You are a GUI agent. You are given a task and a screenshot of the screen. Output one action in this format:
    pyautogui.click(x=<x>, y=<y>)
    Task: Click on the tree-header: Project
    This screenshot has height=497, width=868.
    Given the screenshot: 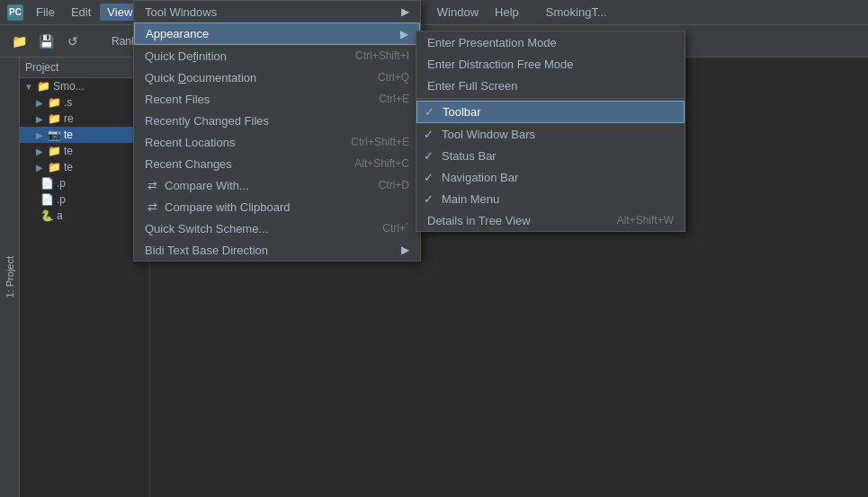 What is the action you would take?
    pyautogui.click(x=85, y=68)
    